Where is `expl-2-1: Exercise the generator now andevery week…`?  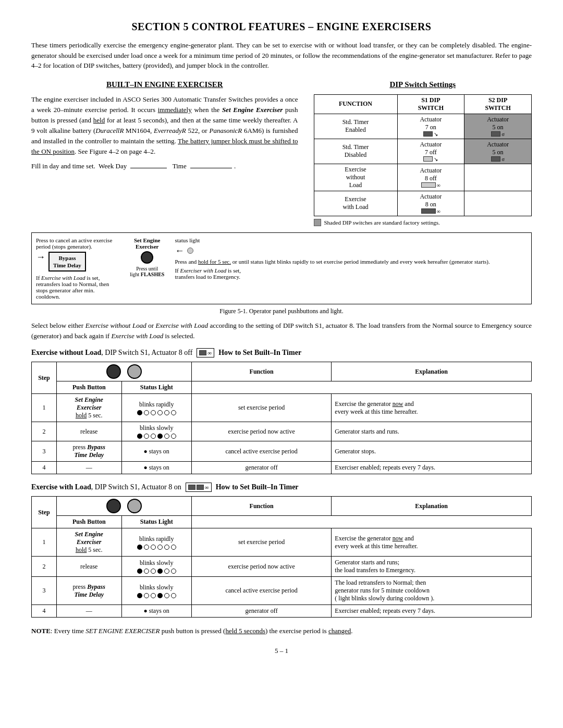 expl-2-1: Exercise the generator now andevery week… is located at coordinates (432, 542).